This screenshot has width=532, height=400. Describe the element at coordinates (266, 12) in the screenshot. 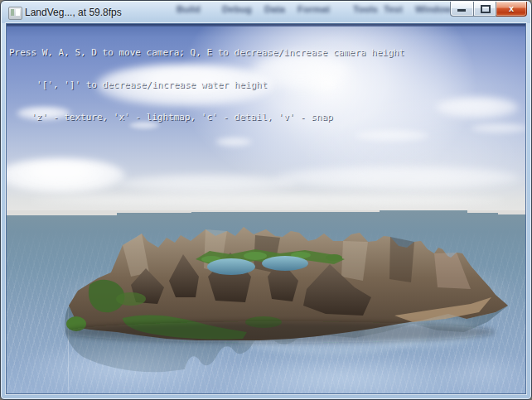

I see `title-bar: Build Debug Data Format Tools Test Windo…` at that location.